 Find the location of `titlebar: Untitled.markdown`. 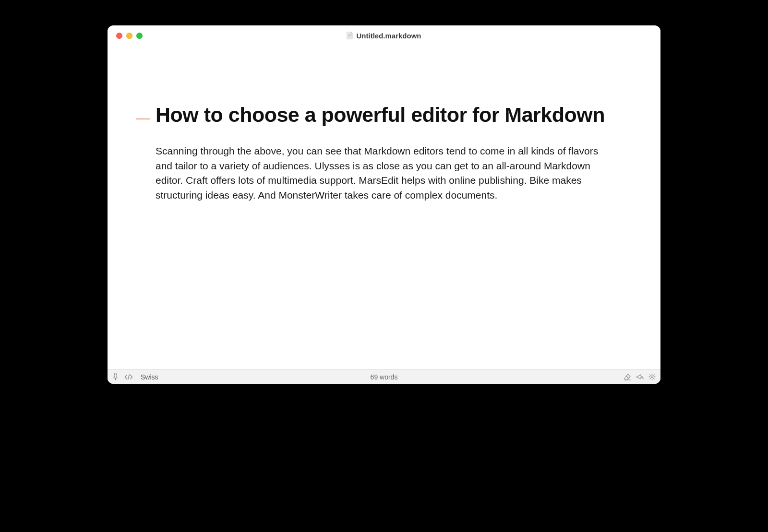

titlebar: Untitled.markdown is located at coordinates (384, 35).